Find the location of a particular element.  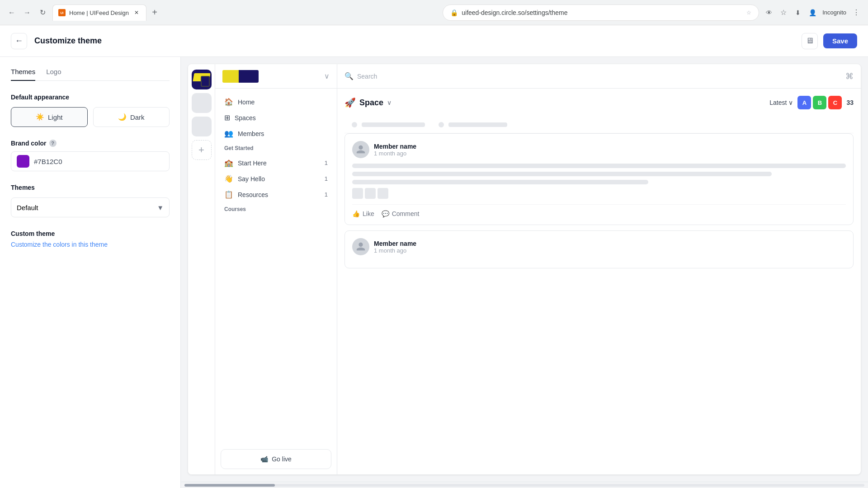

horizontal-scrollbar is located at coordinates (524, 485).